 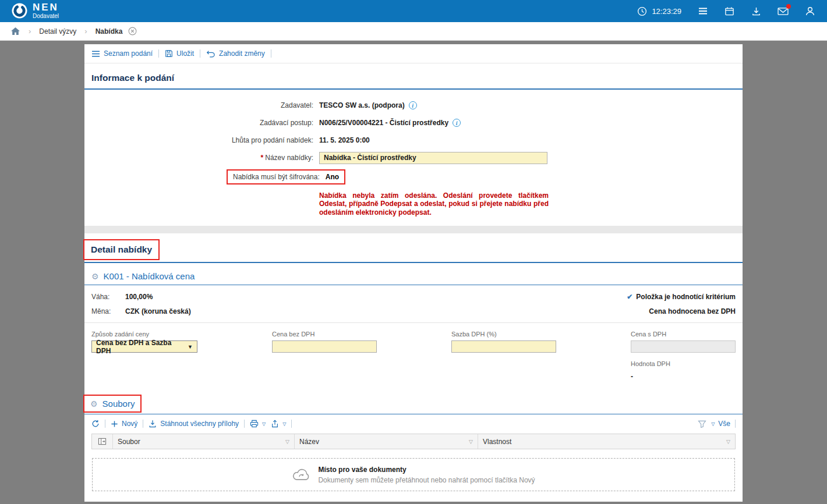 What do you see at coordinates (262, 158) in the screenshot?
I see `required-asterisk: *` at bounding box center [262, 158].